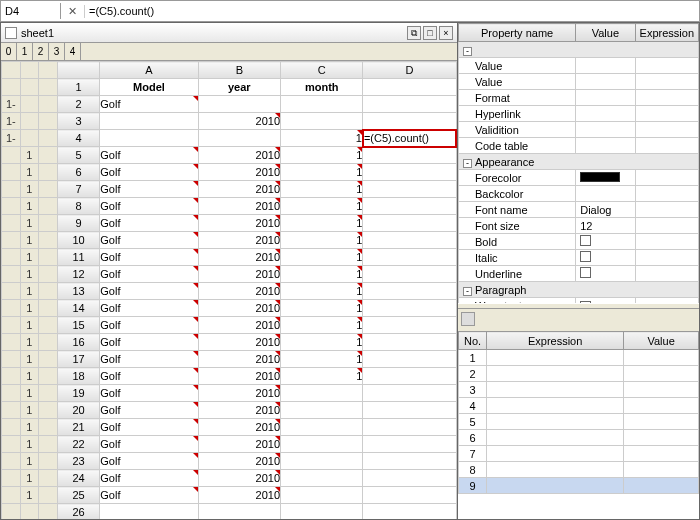  What do you see at coordinates (78, 394) in the screenshot?
I see `row-header: 19` at bounding box center [78, 394].